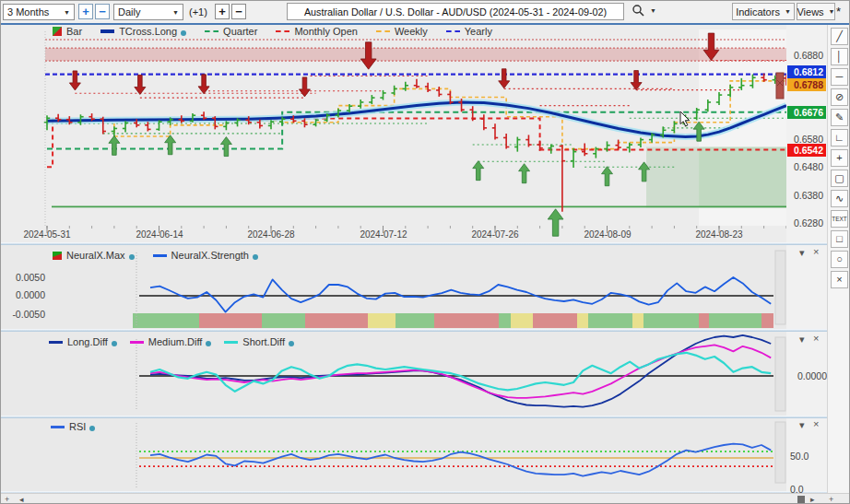  I want to click on scrollbar-thumb, so click(801, 499).